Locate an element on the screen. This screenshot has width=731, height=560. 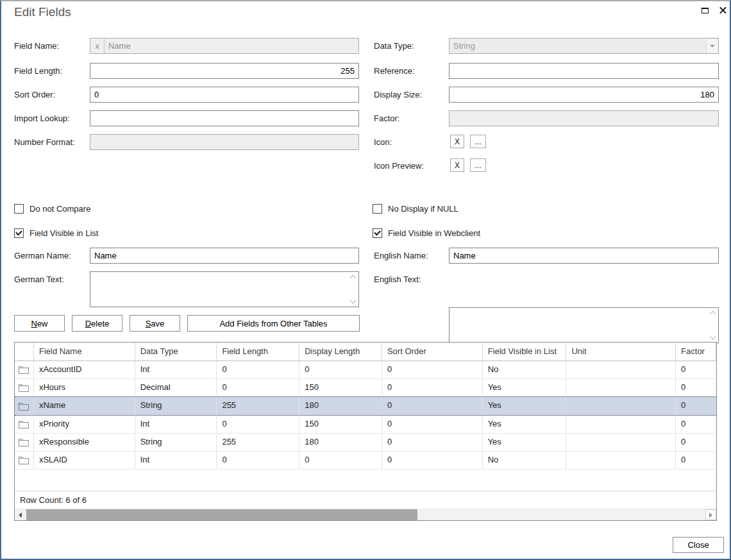
cell-field-length: 255 is located at coordinates (258, 406).